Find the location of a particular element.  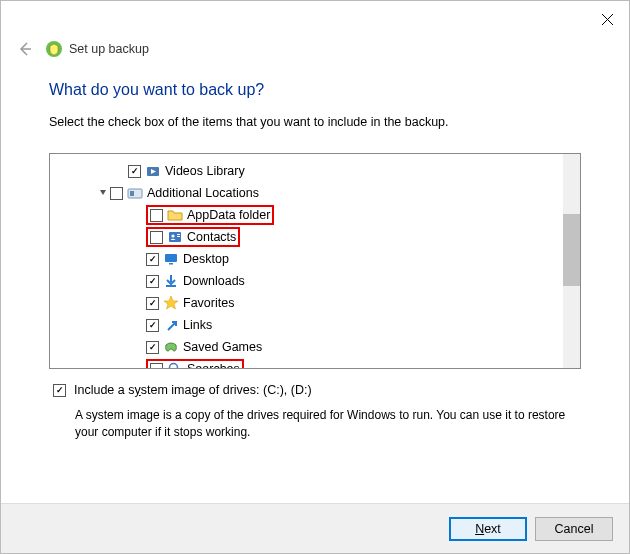

tree-row: Contacts is located at coordinates (317, 237).